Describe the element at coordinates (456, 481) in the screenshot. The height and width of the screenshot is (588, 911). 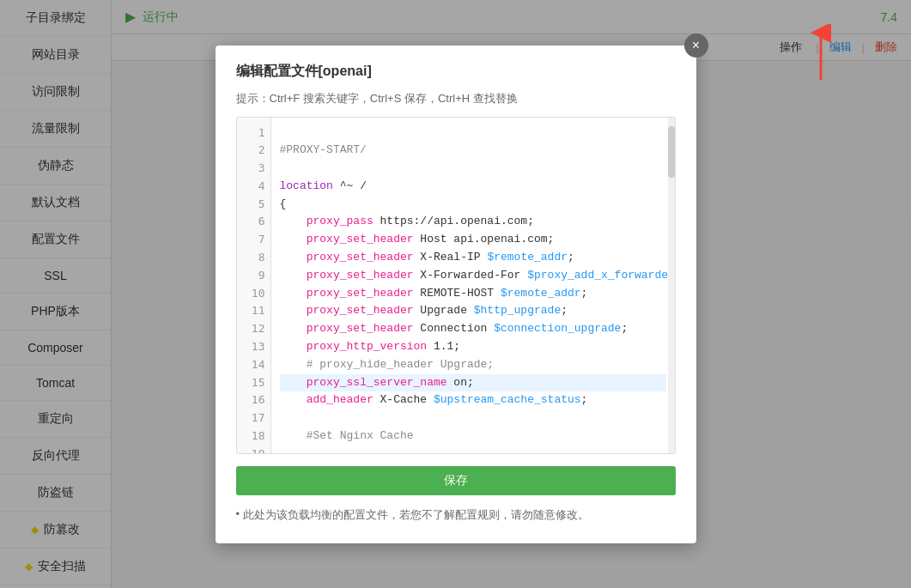
I see `save-button: 保存` at that location.